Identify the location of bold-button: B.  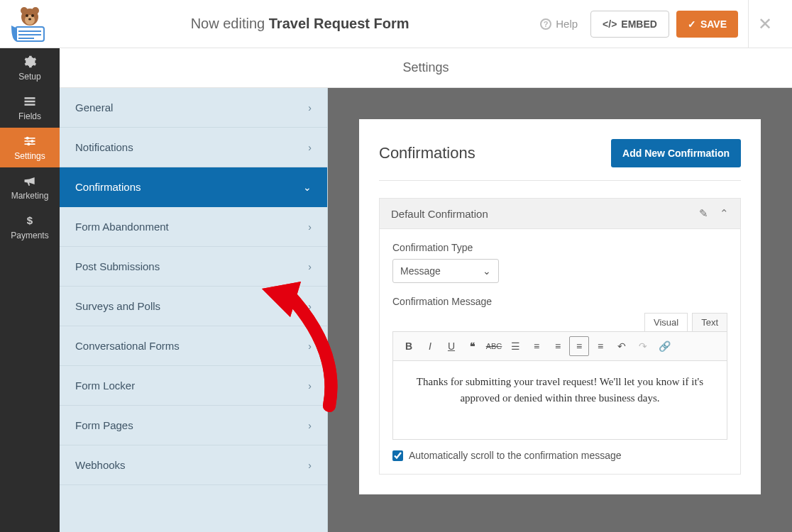
(409, 346).